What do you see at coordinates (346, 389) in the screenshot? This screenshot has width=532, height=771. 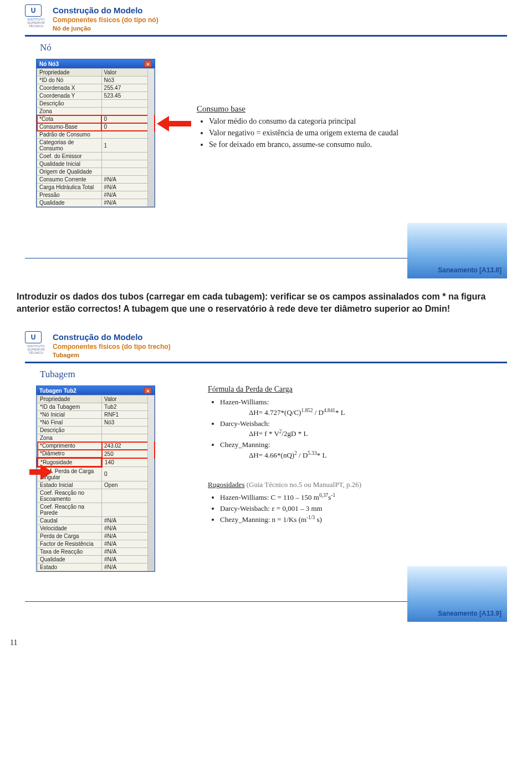 I see `callout-title: Fórmula da Perda de Carga` at bounding box center [346, 389].